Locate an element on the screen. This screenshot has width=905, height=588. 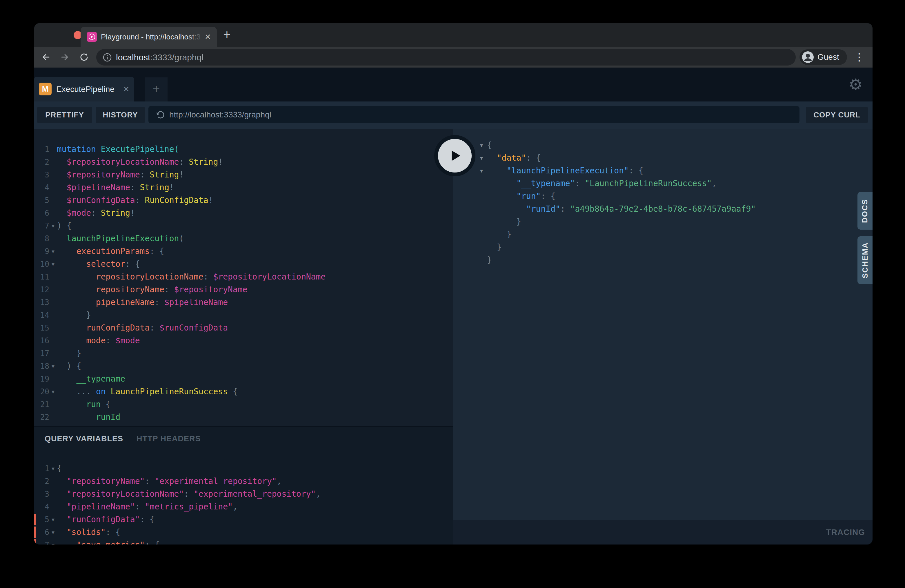
avatar-icon is located at coordinates (808, 57).